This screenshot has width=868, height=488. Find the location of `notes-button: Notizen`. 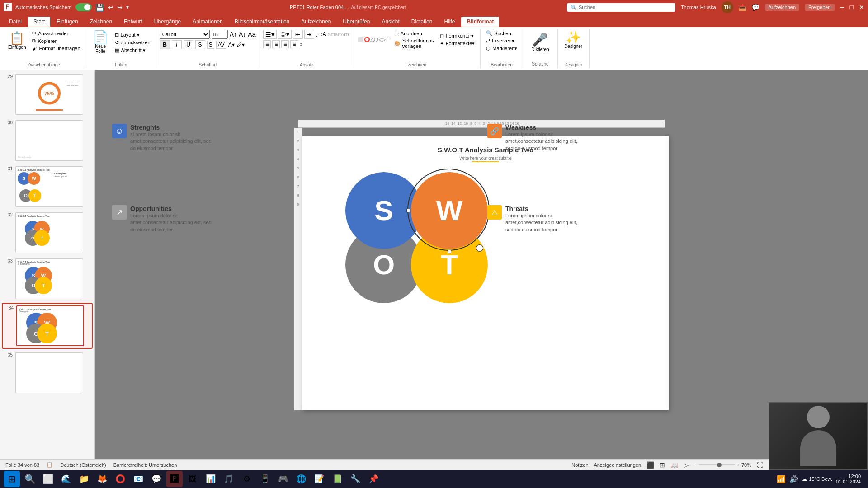

notes-button: Notizen is located at coordinates (580, 465).